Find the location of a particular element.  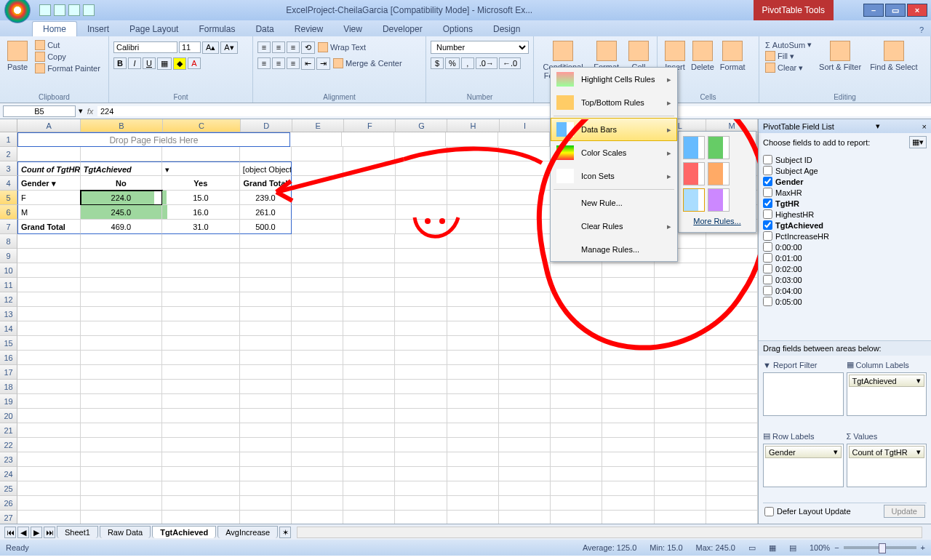

tab-options: Options is located at coordinates (458, 29).